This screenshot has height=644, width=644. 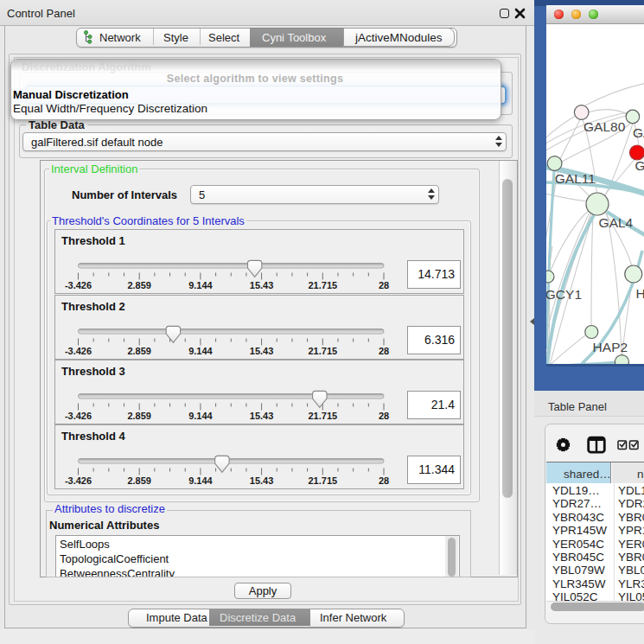 I want to click on svg-text: GAL80, so click(x=605, y=126).